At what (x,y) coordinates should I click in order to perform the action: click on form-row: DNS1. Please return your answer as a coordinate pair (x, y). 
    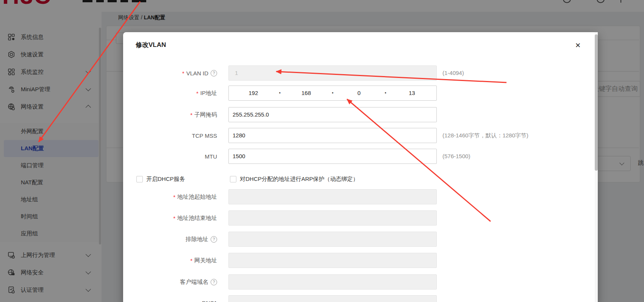
    Looking at the image, I should click on (358, 299).